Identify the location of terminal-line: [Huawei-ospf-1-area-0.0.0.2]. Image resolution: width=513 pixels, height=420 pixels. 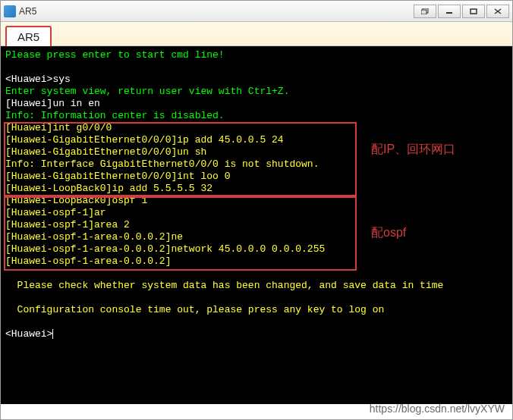
(256, 262).